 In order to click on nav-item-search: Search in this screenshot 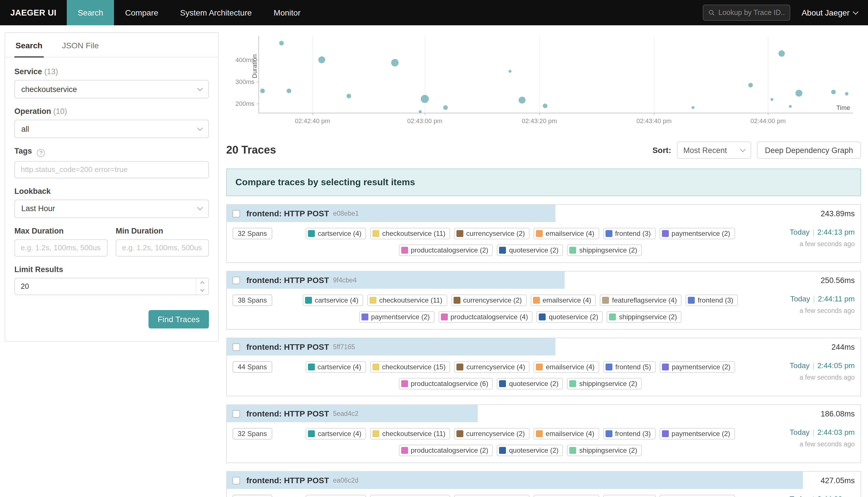, I will do `click(91, 13)`.